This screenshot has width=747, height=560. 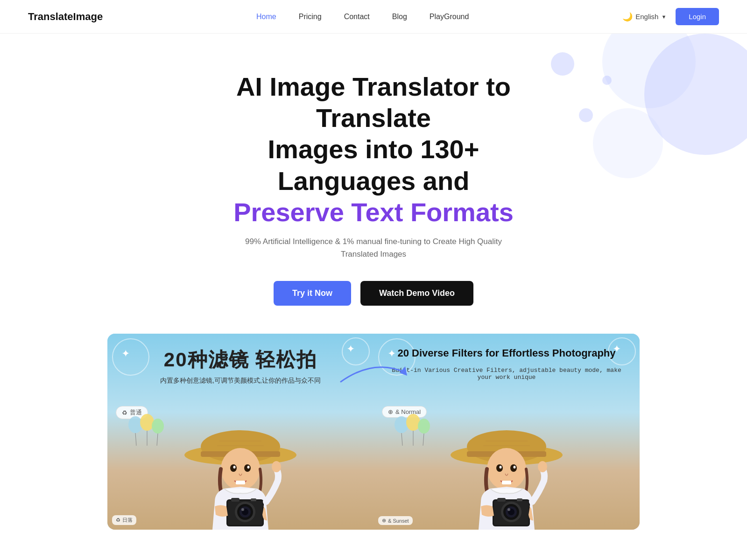 What do you see at coordinates (698, 17) in the screenshot?
I see `login-button: Login` at bounding box center [698, 17].